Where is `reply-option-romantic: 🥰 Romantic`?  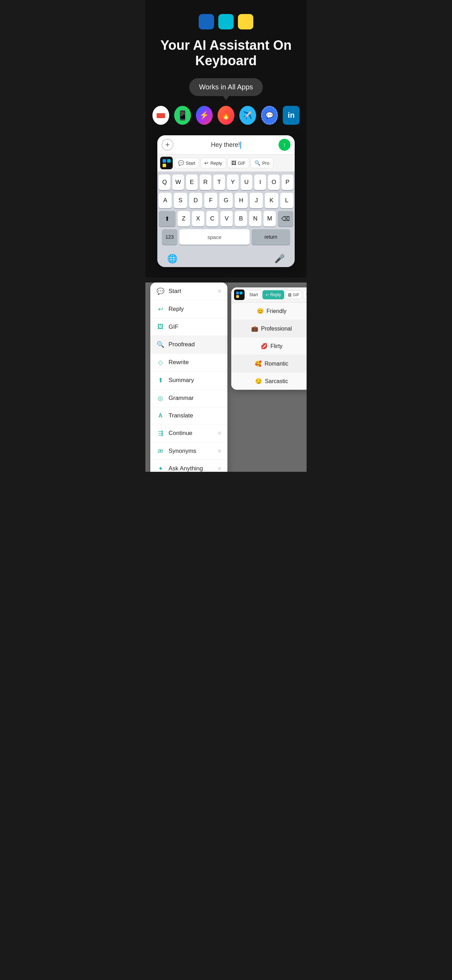
reply-option-romantic: 🥰 Romantic is located at coordinates (269, 364).